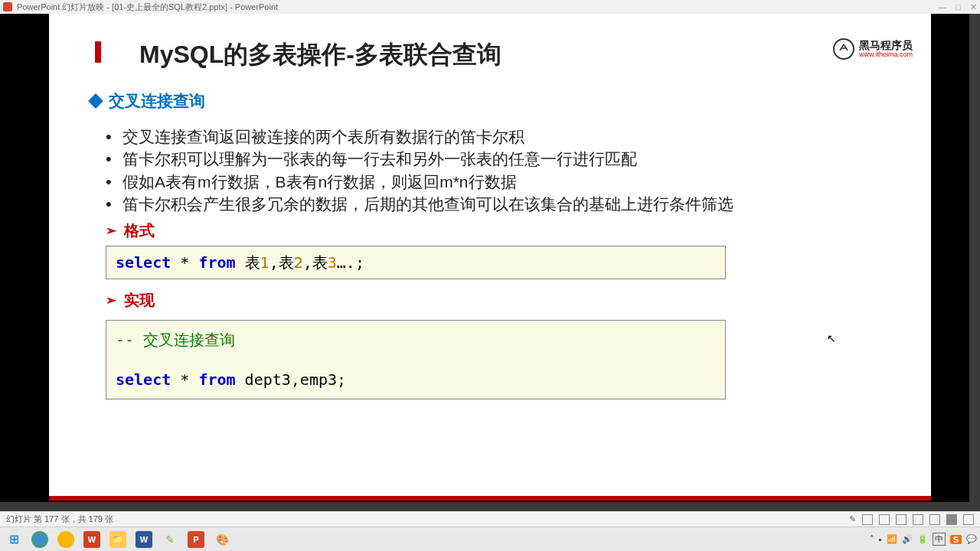 This screenshot has height=551, width=980. What do you see at coordinates (969, 520) in the screenshot?
I see `view-zoom-icon` at bounding box center [969, 520].